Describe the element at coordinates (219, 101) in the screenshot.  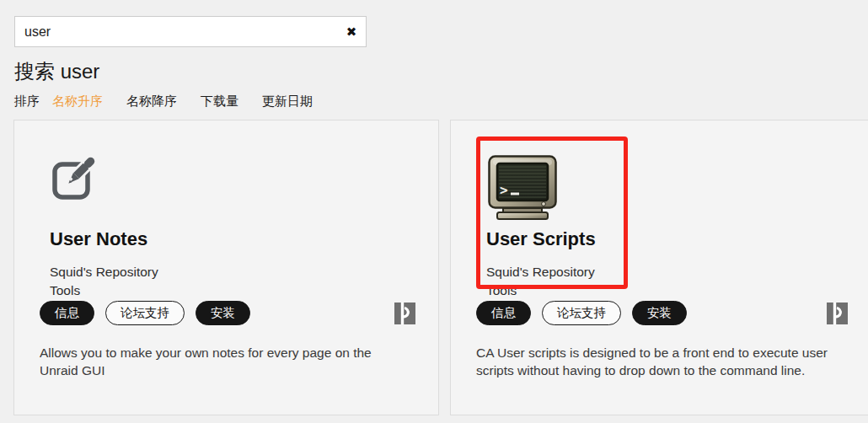
I see `sort-option-downloads: 下载量` at that location.